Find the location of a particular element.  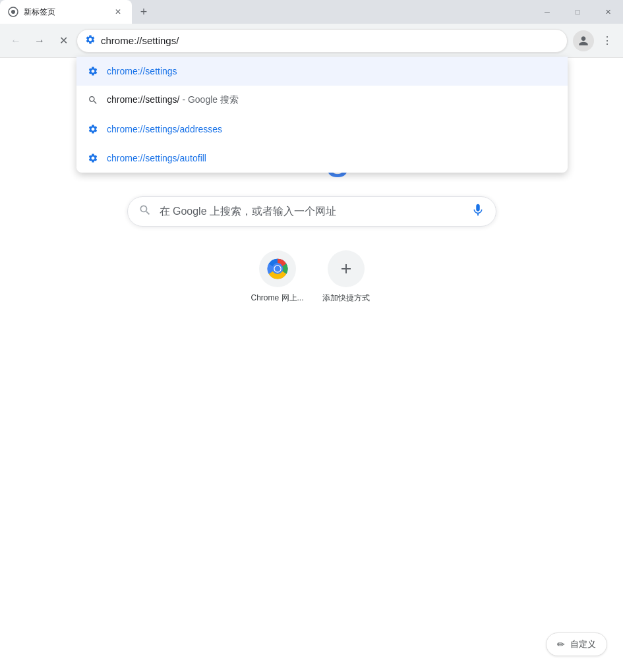

search-bar: 在 Google 上搜索，或者输入一个网址 is located at coordinates (312, 211).